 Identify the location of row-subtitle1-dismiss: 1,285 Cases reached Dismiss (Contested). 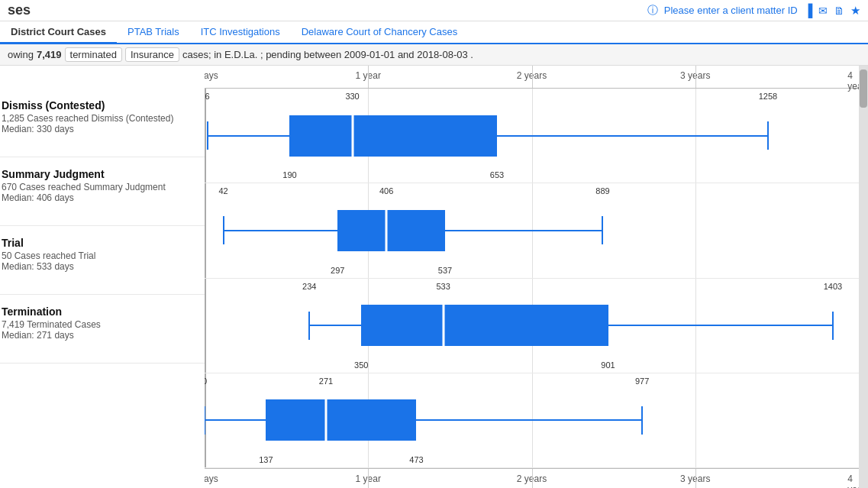
(99, 118).